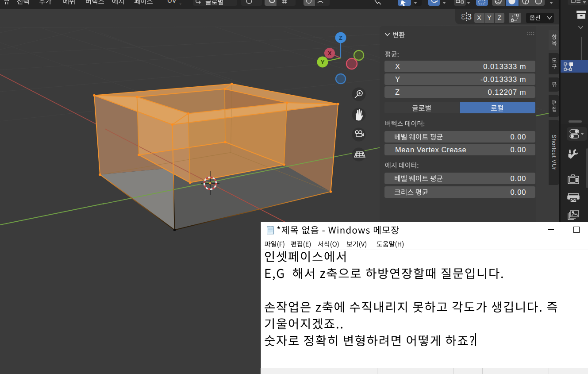 The image size is (588, 374). What do you see at coordinates (330, 53) in the screenshot?
I see `svg-text: X` at bounding box center [330, 53].